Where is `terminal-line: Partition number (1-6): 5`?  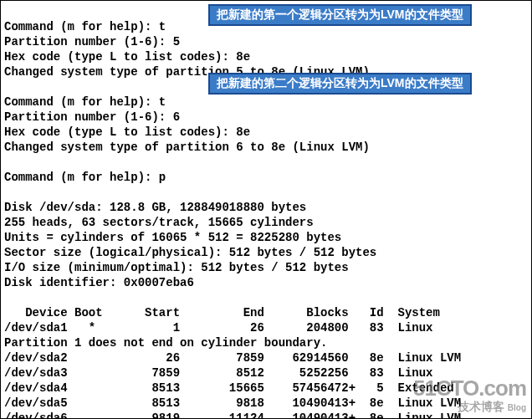
terminal-line: Partition number (1-6): 5 is located at coordinates (92, 42).